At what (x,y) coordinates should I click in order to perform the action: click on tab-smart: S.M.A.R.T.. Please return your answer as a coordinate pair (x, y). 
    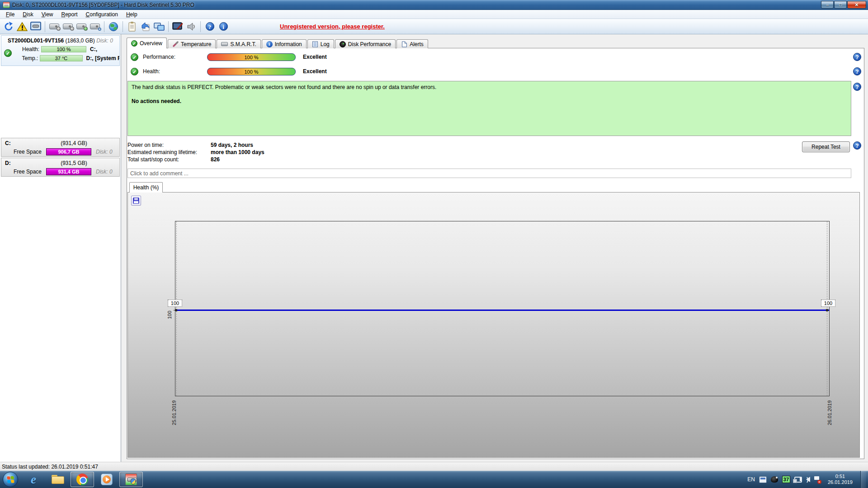
    Looking at the image, I should click on (239, 44).